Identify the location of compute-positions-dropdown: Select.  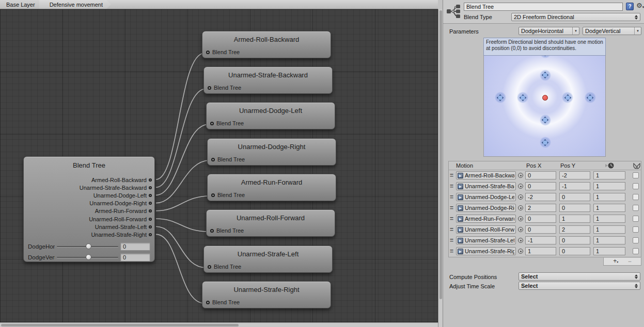
(579, 276).